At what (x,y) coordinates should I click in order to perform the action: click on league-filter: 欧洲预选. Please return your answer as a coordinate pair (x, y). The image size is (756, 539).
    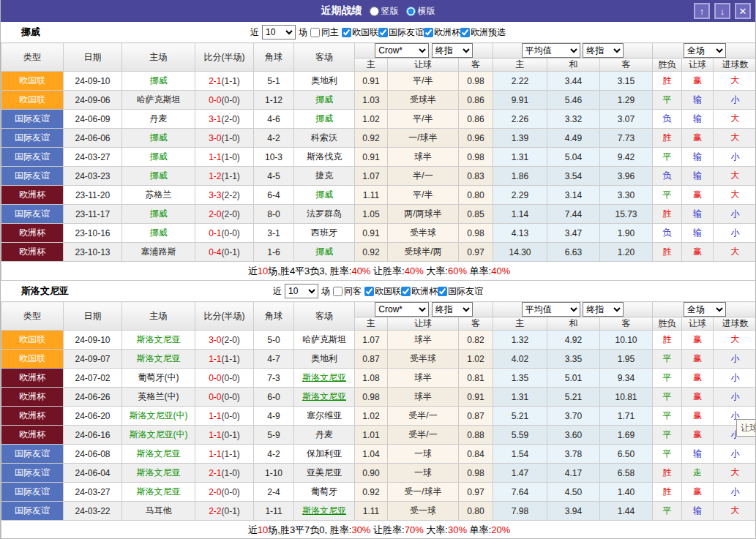
    Looking at the image, I should click on (483, 32).